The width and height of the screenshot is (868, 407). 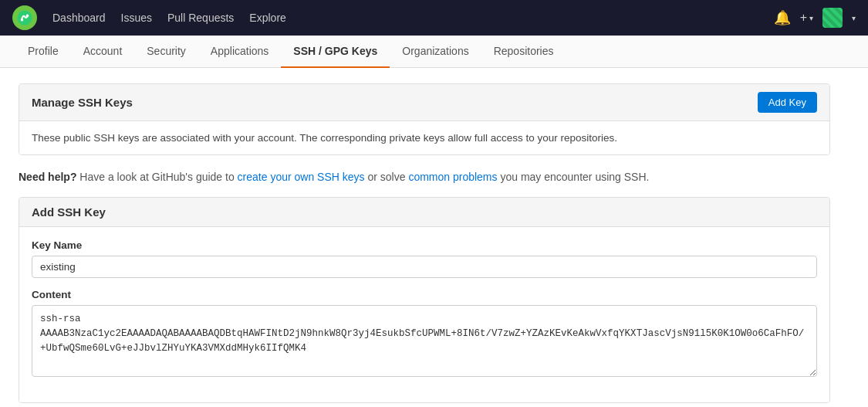 I want to click on tab-account: Account, so click(x=103, y=52).